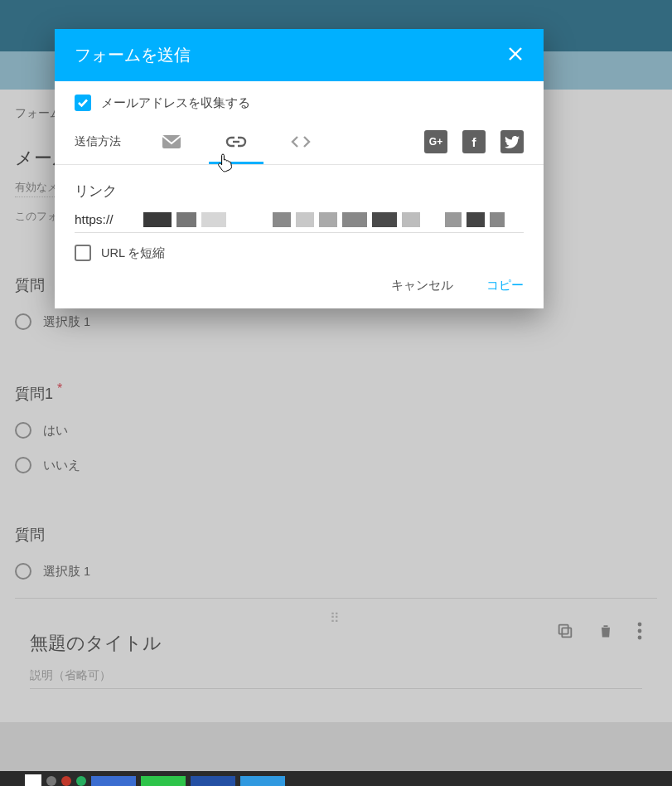 This screenshot has width=672, height=786. Describe the element at coordinates (512, 142) in the screenshot. I see `share-twitter-icon` at that location.